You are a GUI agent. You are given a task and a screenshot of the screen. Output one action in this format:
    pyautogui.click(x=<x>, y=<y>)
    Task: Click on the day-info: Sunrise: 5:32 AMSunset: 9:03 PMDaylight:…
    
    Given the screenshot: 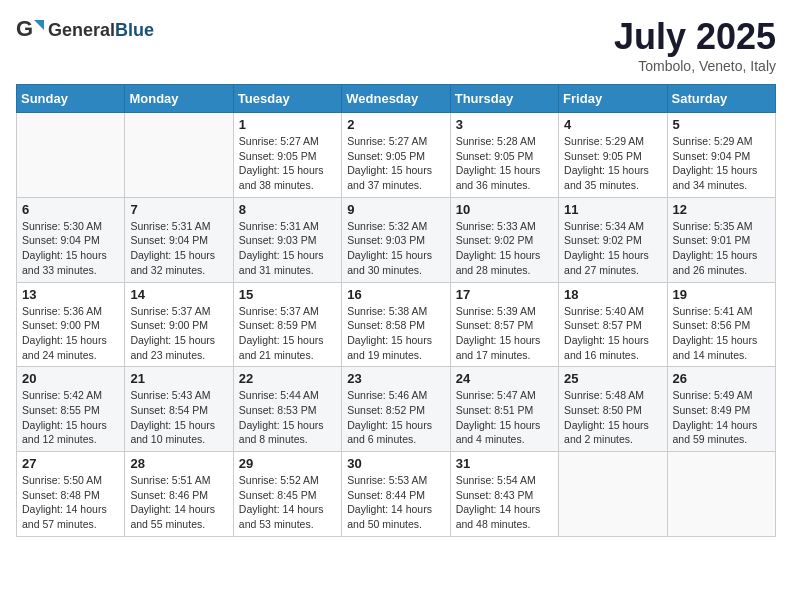 What is the action you would take?
    pyautogui.click(x=396, y=248)
    